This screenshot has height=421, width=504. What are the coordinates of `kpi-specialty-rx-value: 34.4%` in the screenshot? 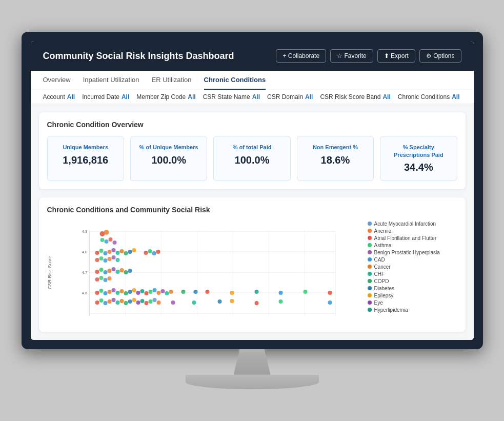 It's located at (418, 167).